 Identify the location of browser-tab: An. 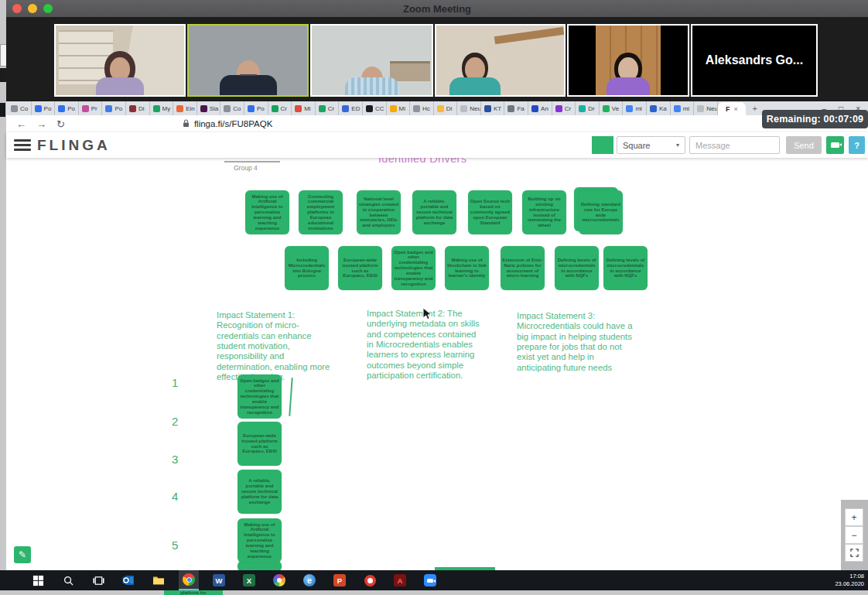
(540, 108).